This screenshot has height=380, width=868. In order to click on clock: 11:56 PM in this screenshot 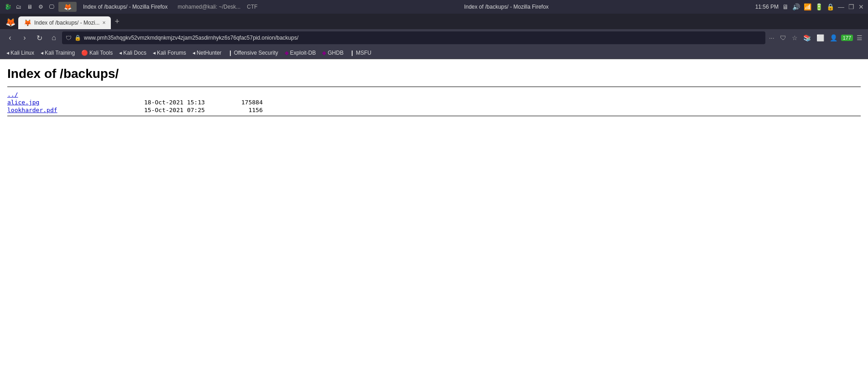, I will do `click(767, 7)`.